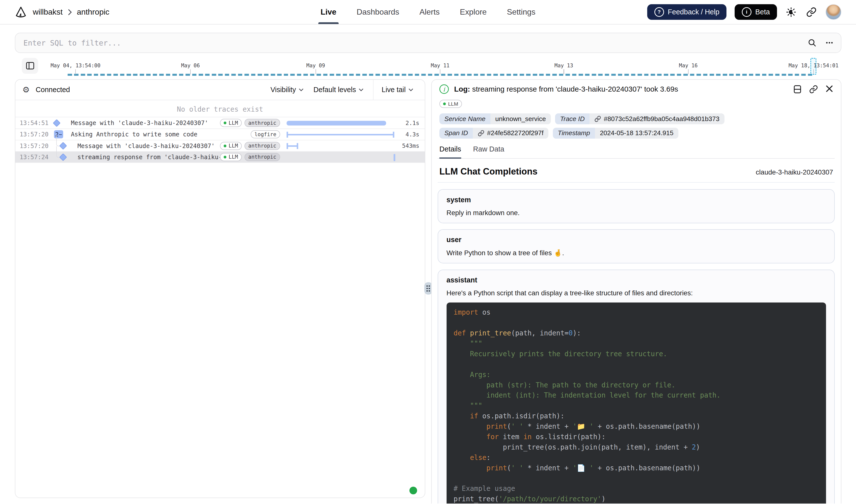  Describe the element at coordinates (220, 157) in the screenshot. I see `trace-row: 13:57:24streaming response from 'claude-…` at that location.